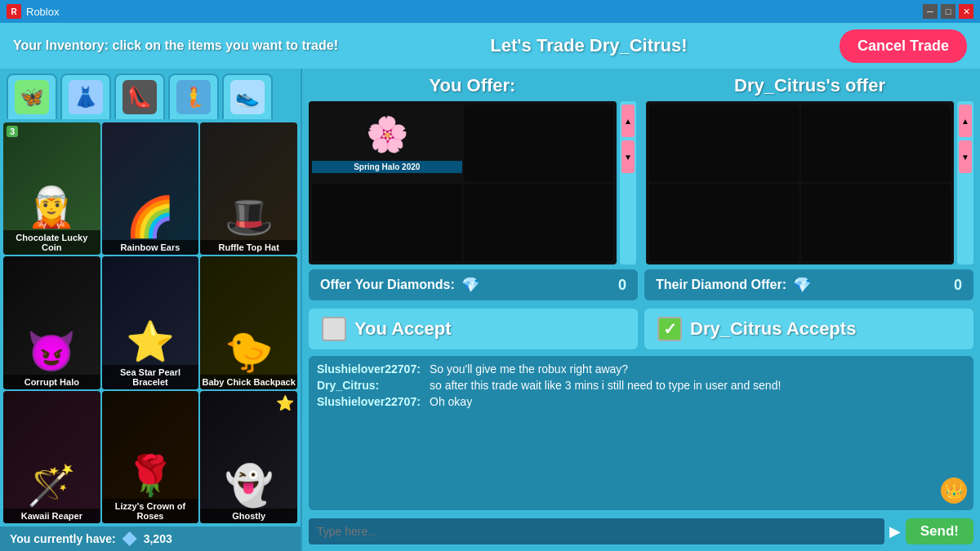 The width and height of the screenshot is (980, 551). I want to click on filter-tab-shoes: 👟, so click(247, 96).